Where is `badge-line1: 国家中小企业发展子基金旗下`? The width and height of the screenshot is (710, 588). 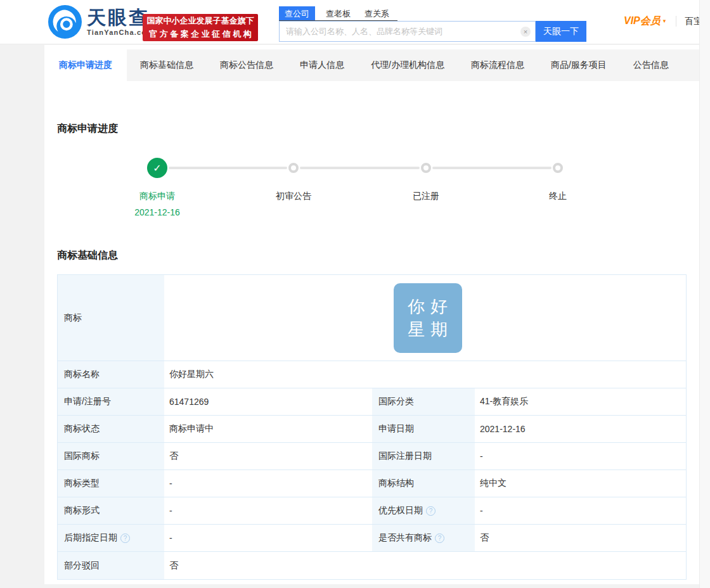
badge-line1: 国家中小企业发展子基金旗下 is located at coordinates (200, 21).